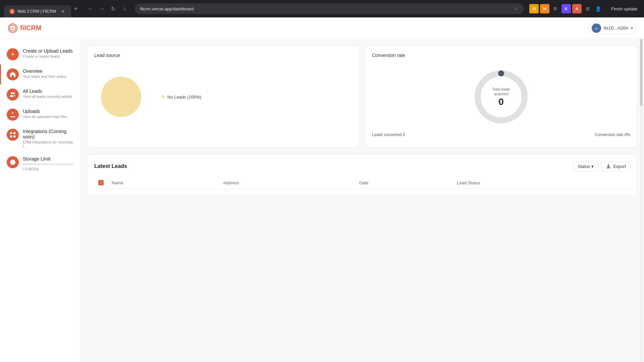 The image size is (644, 362). I want to click on app-header: fi filCRM 0x 0x1D...A20A ▾, so click(322, 28).